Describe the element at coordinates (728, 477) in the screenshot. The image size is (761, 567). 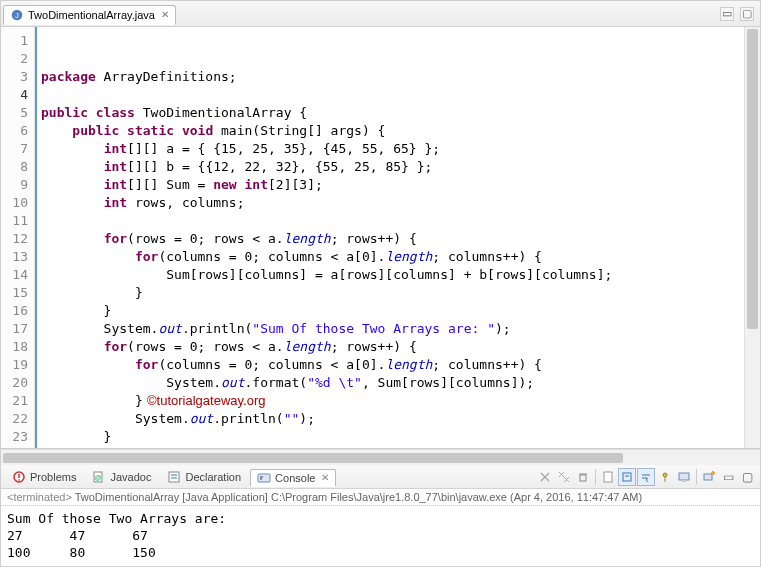
I see `minimize-panel-button: ▭` at that location.